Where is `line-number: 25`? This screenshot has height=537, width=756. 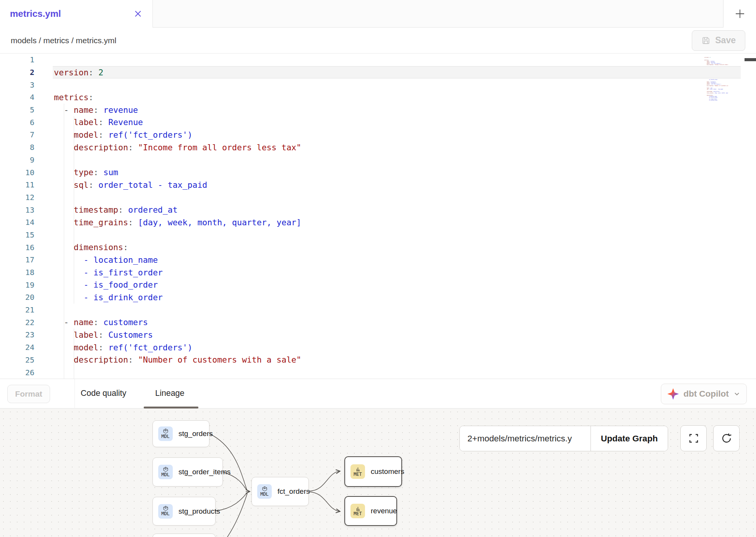
line-number: 25 is located at coordinates (17, 360).